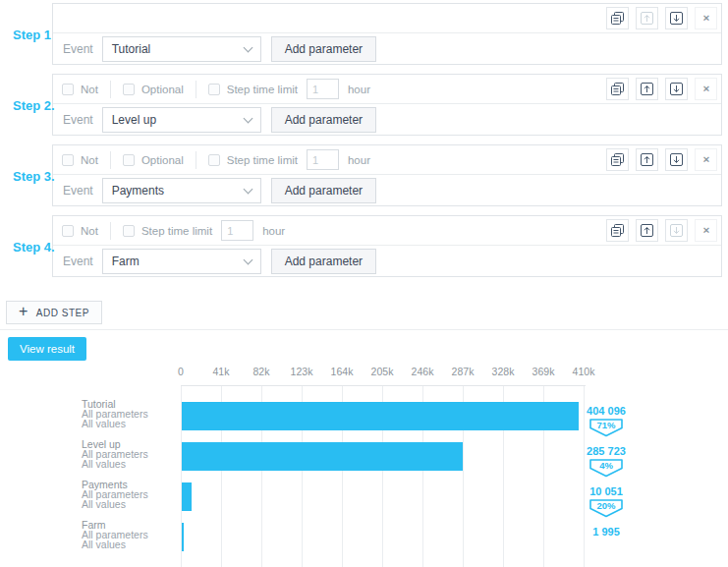 The width and height of the screenshot is (728, 567). What do you see at coordinates (387, 160) in the screenshot?
I see `step-3-options-row: Not Optional Step time limit hour` at bounding box center [387, 160].